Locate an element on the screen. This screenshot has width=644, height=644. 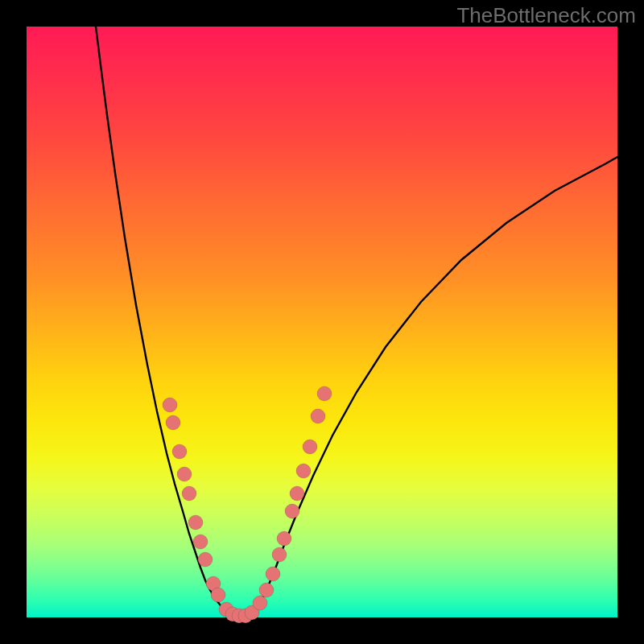
watermark-text: TheBottleneck.com is located at coordinates (546, 16).